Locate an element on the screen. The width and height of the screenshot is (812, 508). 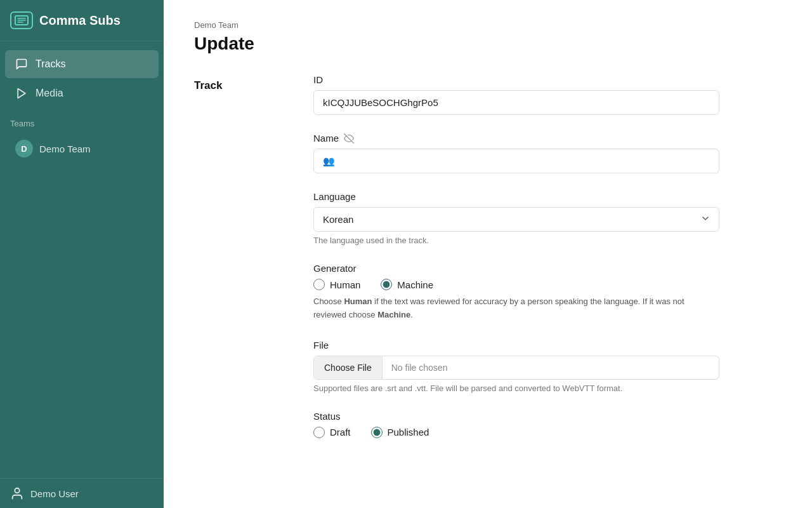
name-label: Name is located at coordinates (516, 138).